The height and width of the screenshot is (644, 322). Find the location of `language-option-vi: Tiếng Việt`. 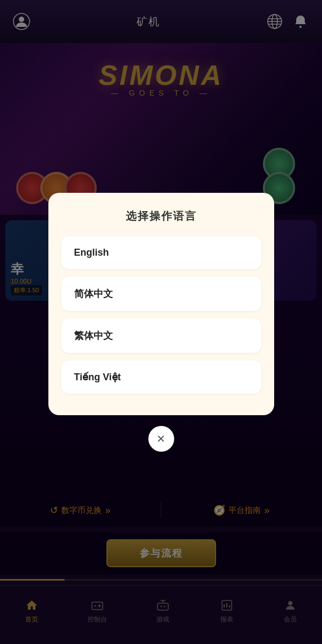

language-option-vi: Tiếng Việt is located at coordinates (161, 377).